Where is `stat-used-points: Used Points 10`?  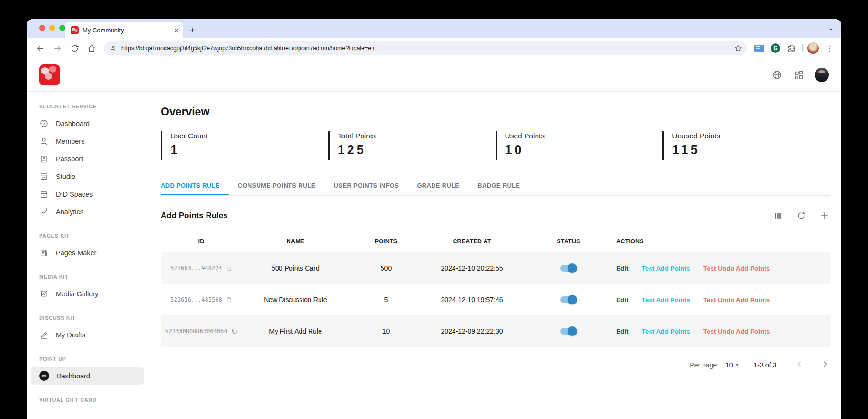
stat-used-points: Used Points 10 is located at coordinates (579, 146).